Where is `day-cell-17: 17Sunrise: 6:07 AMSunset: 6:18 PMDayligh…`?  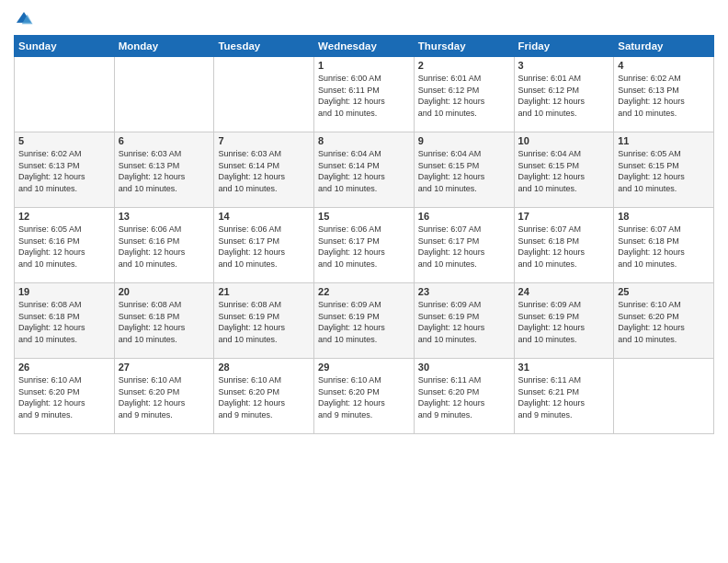 day-cell-17: 17Sunrise: 6:07 AMSunset: 6:18 PMDayligh… is located at coordinates (564, 246).